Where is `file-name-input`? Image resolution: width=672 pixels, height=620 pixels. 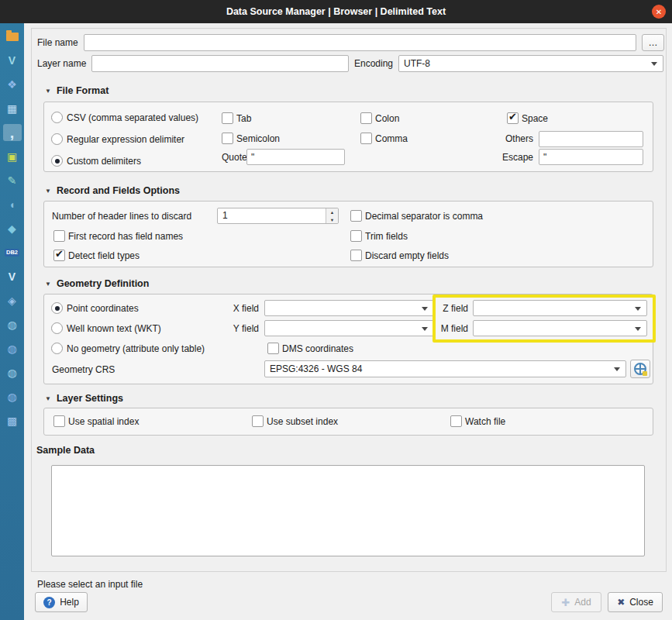
file-name-input is located at coordinates (360, 43).